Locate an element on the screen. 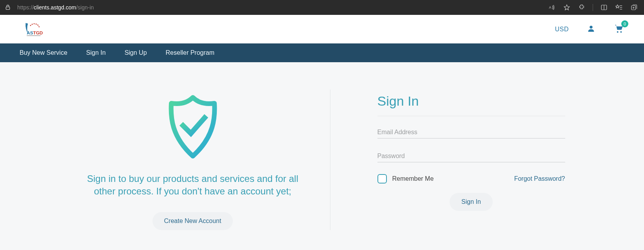 This screenshot has height=250, width=644. collections-icon is located at coordinates (634, 7).